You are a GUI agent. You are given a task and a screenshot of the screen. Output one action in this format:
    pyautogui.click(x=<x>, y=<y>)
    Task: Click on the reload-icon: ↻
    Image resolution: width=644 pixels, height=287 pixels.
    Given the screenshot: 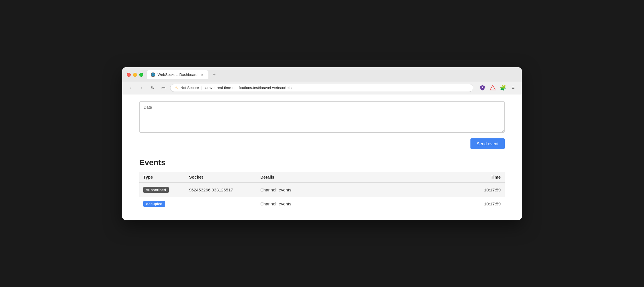 What is the action you would take?
    pyautogui.click(x=152, y=88)
    